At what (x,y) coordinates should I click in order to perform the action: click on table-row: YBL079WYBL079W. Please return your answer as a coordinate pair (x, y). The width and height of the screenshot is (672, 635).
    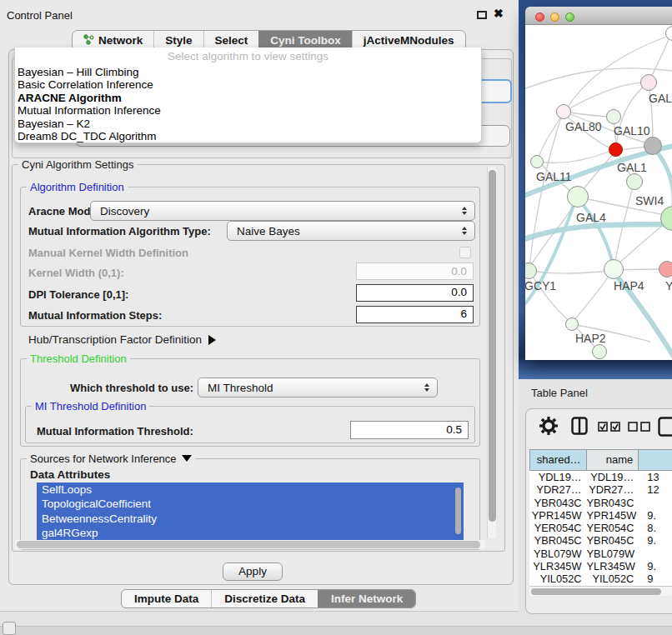
    Looking at the image, I should click on (600, 553).